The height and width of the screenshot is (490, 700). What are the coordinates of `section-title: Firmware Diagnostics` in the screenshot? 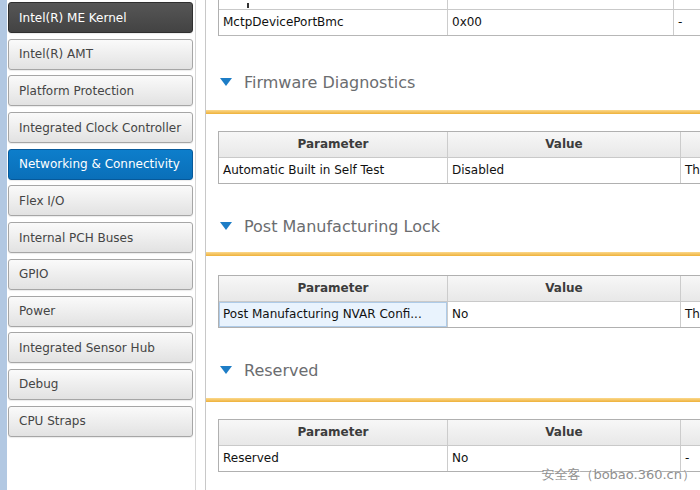 It's located at (330, 82).